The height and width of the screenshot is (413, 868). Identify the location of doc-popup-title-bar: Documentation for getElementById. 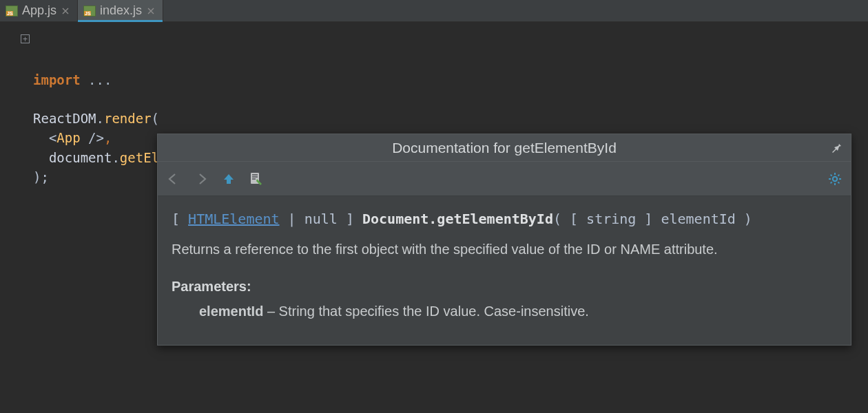
(504, 148).